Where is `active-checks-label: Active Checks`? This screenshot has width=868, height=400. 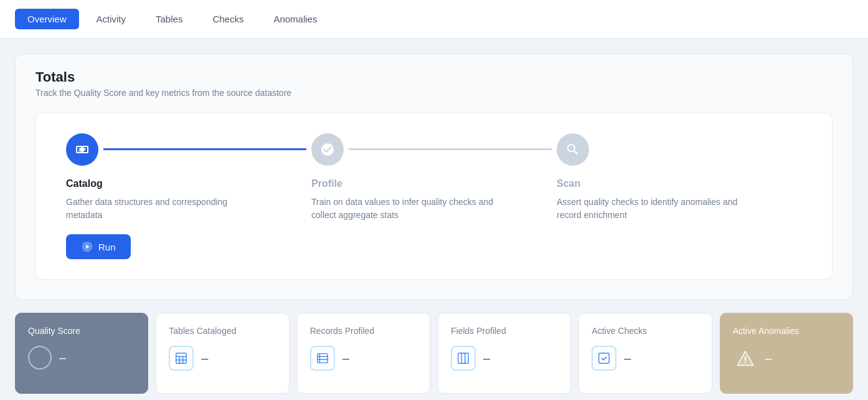
active-checks-label: Active Checks is located at coordinates (645, 331).